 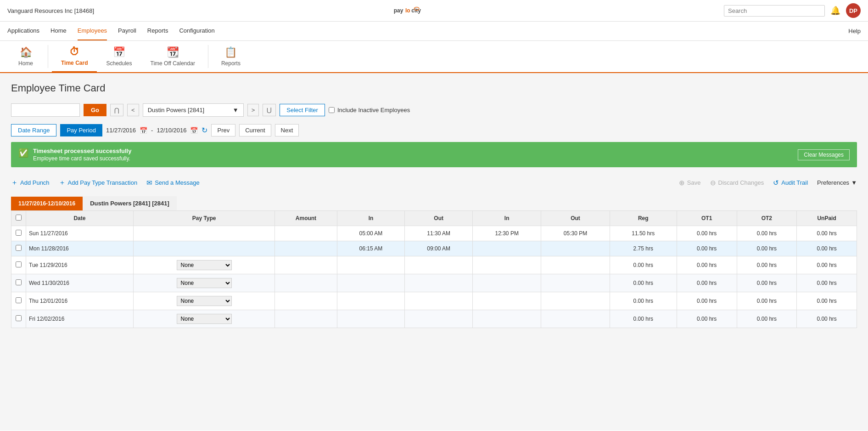 I want to click on row-in2, so click(x=507, y=319).